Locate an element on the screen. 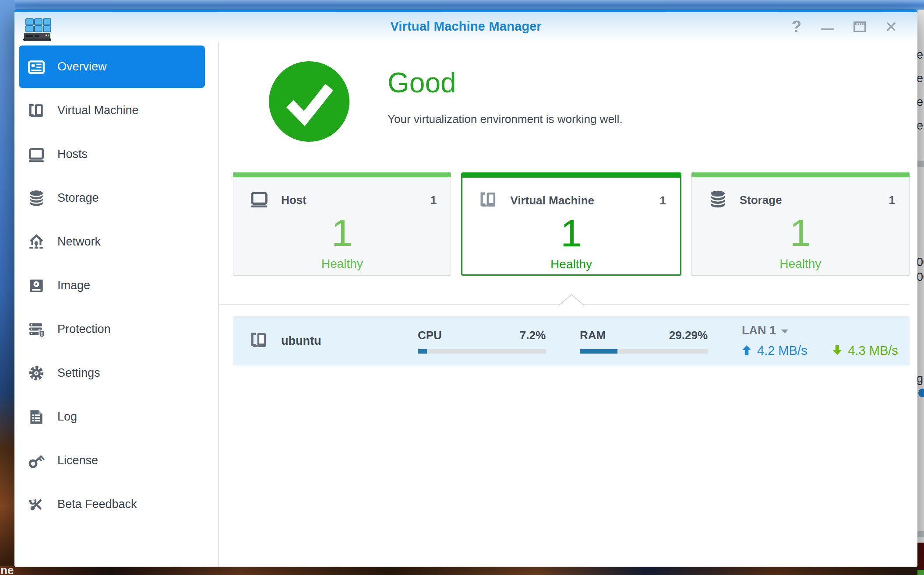  upload-arrow-icon is located at coordinates (747, 351).